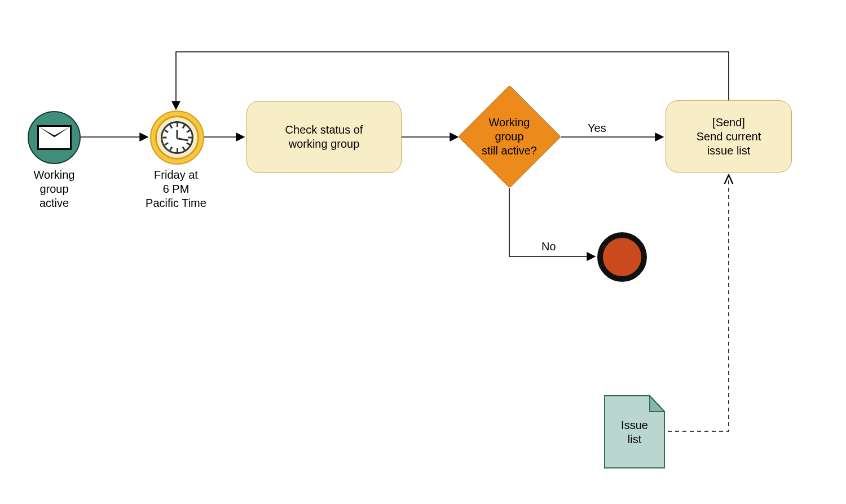  I want to click on task-check-status: Check status of working group, so click(324, 137).